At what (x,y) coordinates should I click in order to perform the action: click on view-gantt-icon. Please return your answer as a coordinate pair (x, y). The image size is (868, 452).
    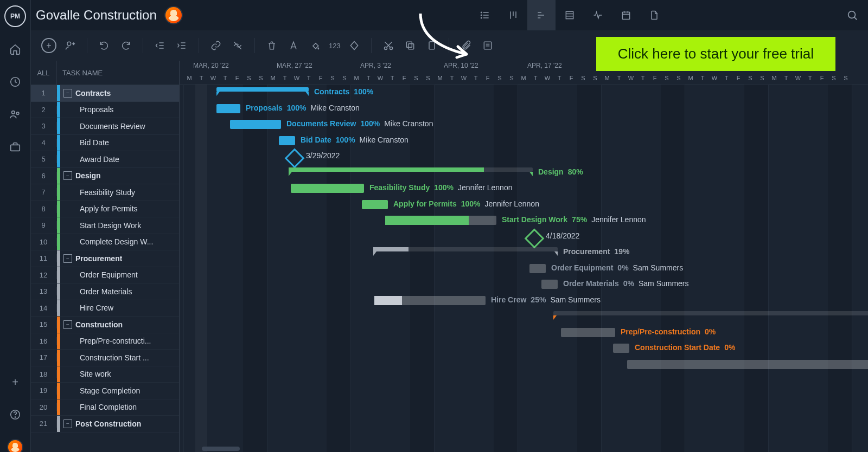
    Looking at the image, I should click on (541, 15).